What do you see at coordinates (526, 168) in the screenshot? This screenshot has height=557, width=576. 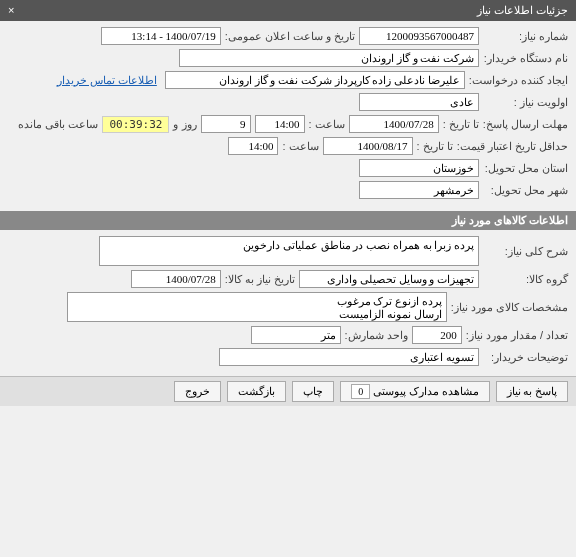 I see `province-label: استان محل تحویل:` at bounding box center [526, 168].